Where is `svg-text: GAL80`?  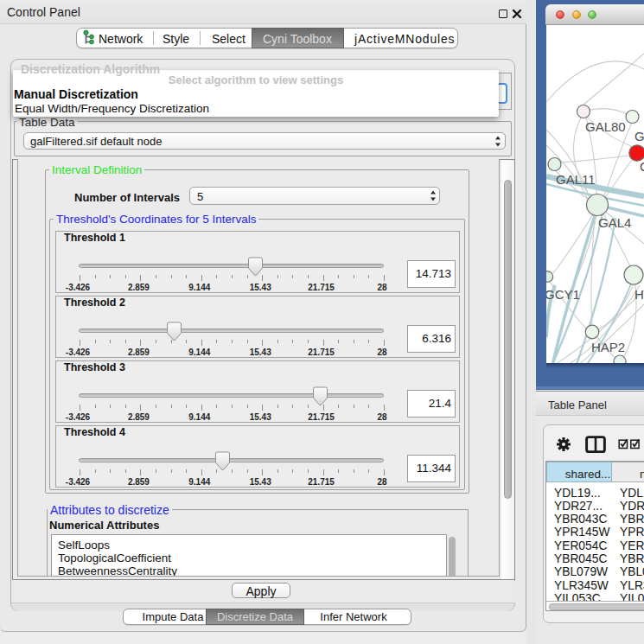 svg-text: GAL80 is located at coordinates (605, 126).